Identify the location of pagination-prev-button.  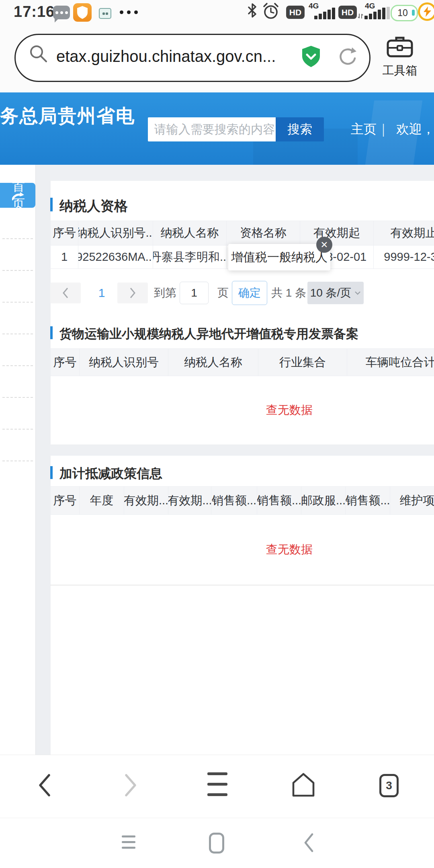
(66, 293).